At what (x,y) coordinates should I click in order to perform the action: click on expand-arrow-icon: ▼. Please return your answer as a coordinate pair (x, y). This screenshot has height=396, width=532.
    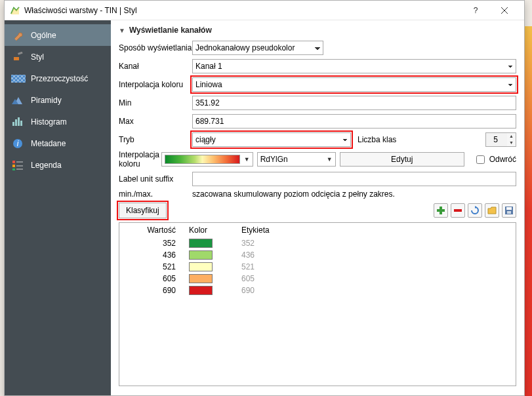
    Looking at the image, I should click on (122, 30).